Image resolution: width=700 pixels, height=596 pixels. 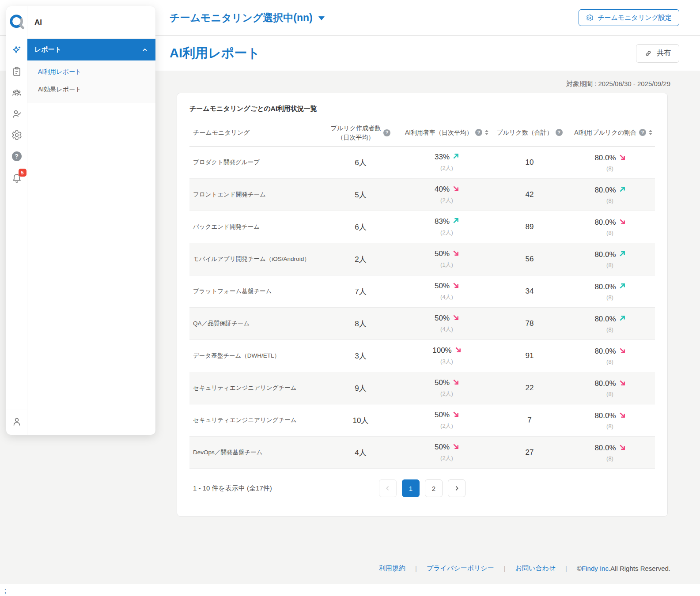 I want to click on ai-usage-rate-cell: 83% (2人), so click(x=447, y=227).